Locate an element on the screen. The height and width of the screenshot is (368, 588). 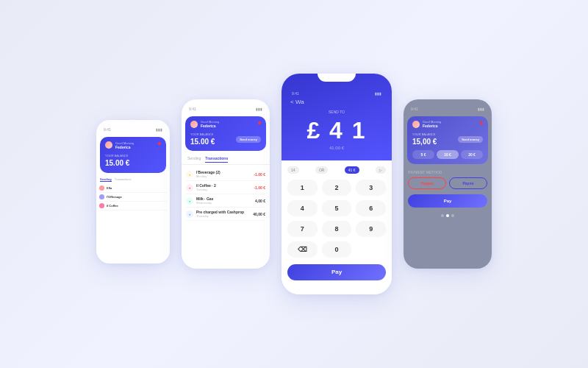
phone-2-tabs: Sending Transactions is located at coordinates (226, 159).